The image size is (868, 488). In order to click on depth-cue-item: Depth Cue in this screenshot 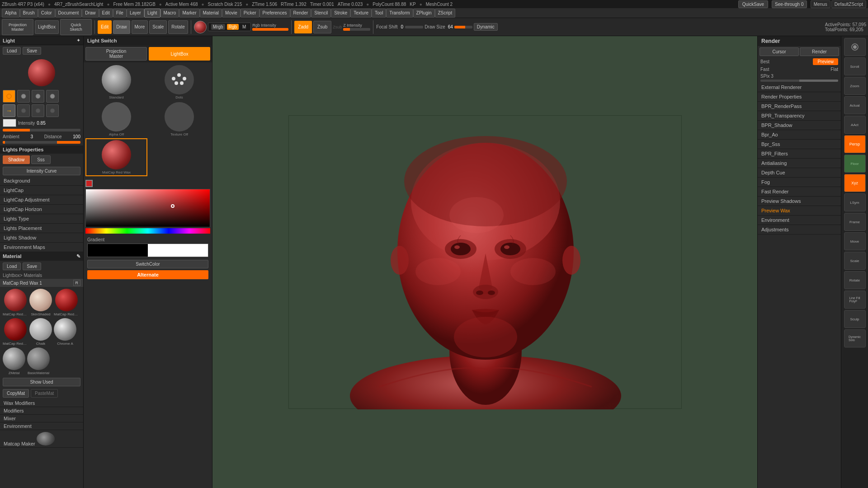, I will do `click(799, 173)`.